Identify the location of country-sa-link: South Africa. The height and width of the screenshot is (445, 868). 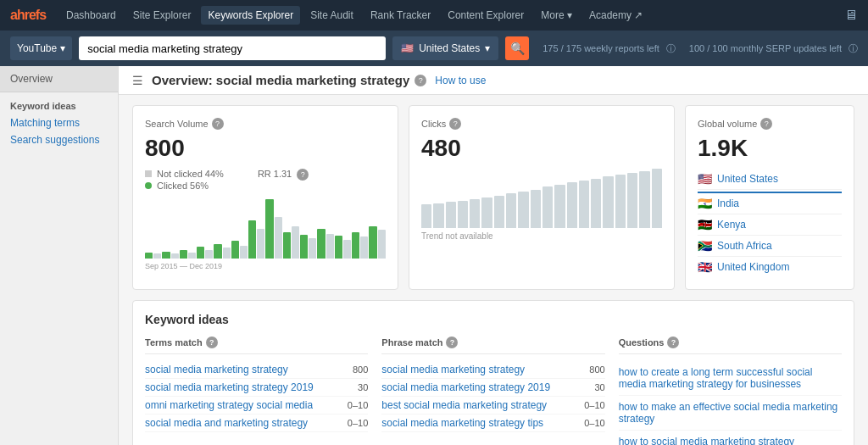
(780, 246).